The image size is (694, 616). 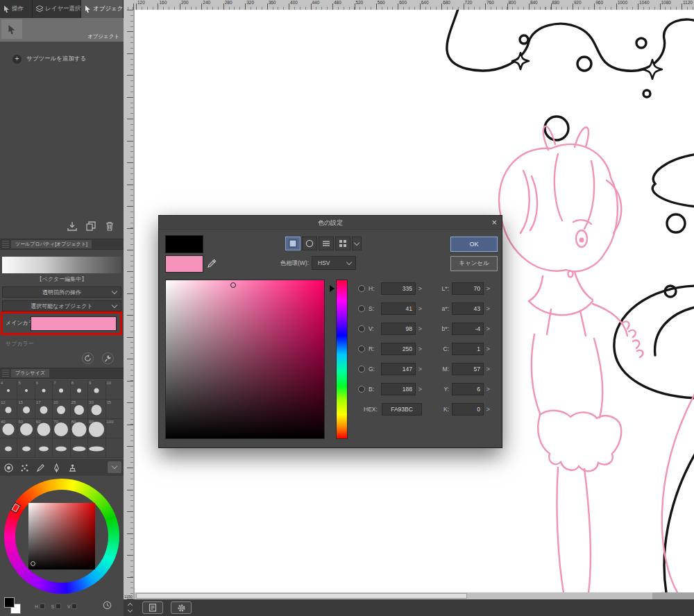 I want to click on sv-square-mode-icon, so click(x=293, y=243).